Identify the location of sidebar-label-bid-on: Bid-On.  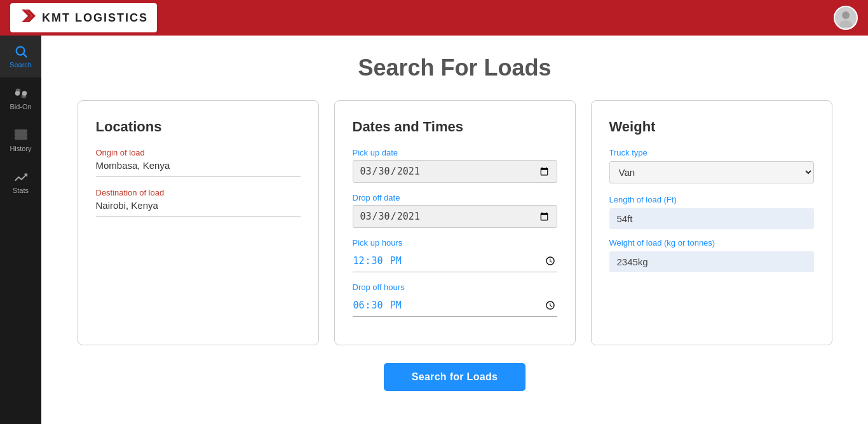
(20, 107).